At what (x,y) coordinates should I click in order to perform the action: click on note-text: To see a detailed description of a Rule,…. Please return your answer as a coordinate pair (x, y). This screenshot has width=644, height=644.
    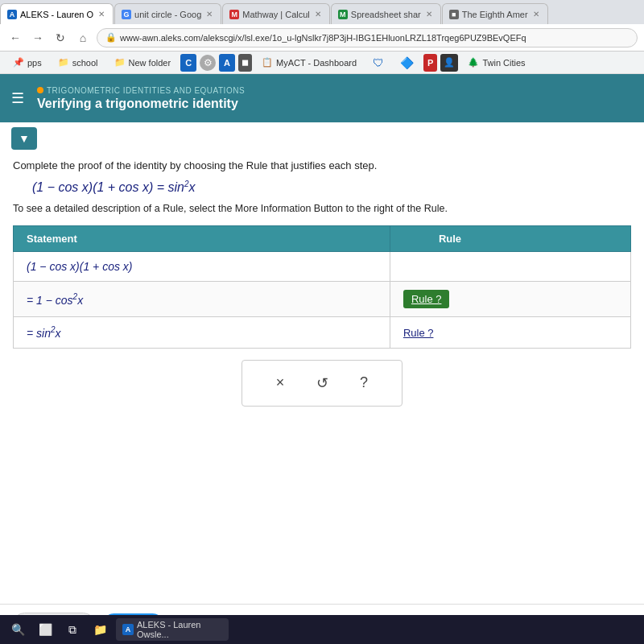
    Looking at the image, I should click on (322, 208).